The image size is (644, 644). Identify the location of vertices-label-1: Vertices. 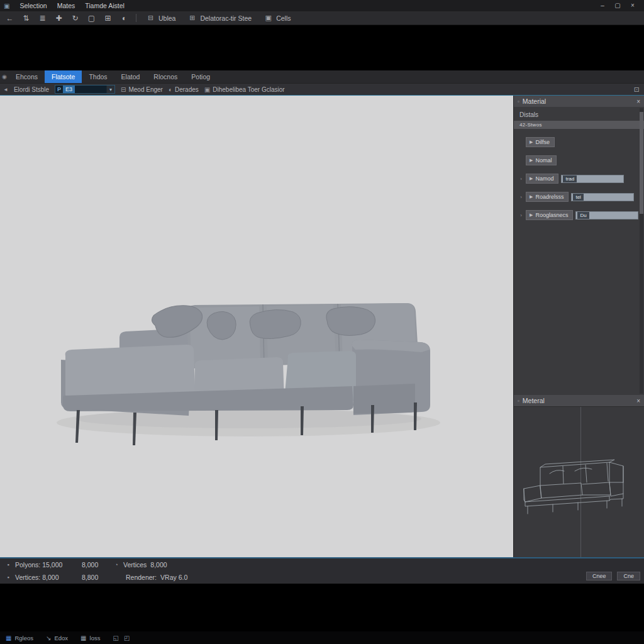
(135, 565).